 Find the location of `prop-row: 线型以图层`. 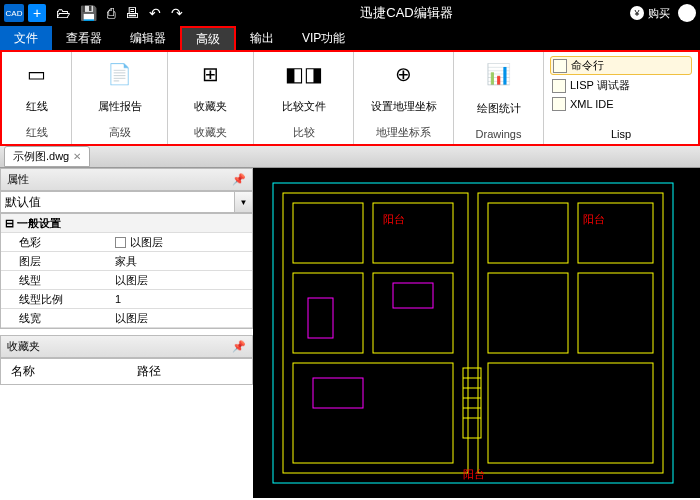

prop-row: 线型以图层 is located at coordinates (126, 280).